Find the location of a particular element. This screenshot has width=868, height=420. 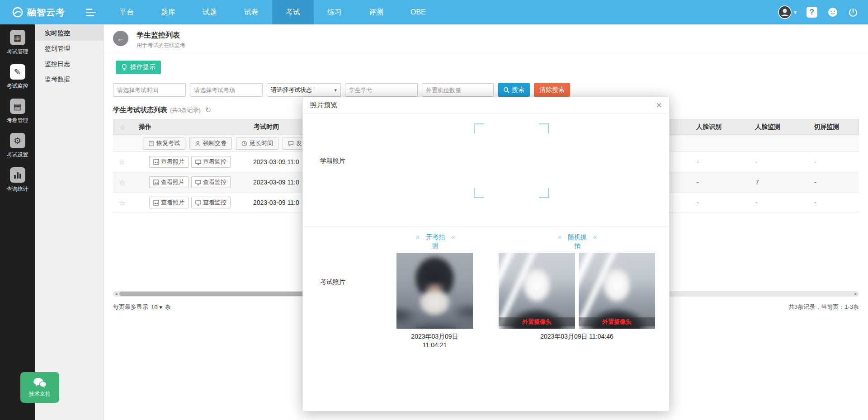

nav-item-papers: 试卷 is located at coordinates (251, 12).